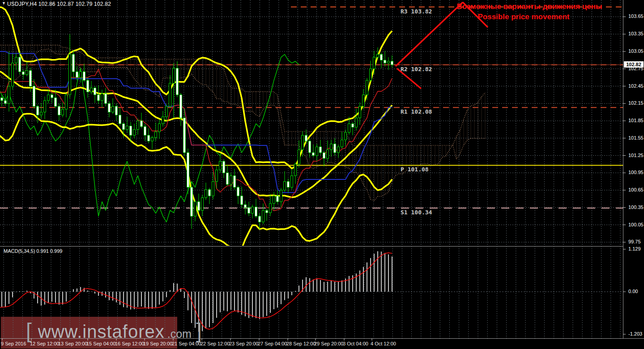 This screenshot has height=349, width=644. What do you see at coordinates (199, 331) in the screenshot?
I see `watermark-bracket-right: ]` at bounding box center [199, 331].